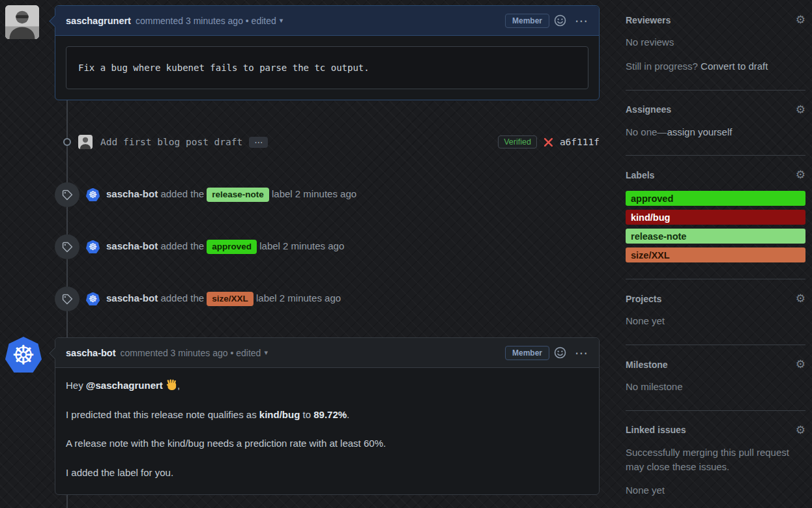 The height and width of the screenshot is (508, 812). What do you see at coordinates (699, 132) in the screenshot?
I see `assign-yourself-link: assign yourself` at bounding box center [699, 132].